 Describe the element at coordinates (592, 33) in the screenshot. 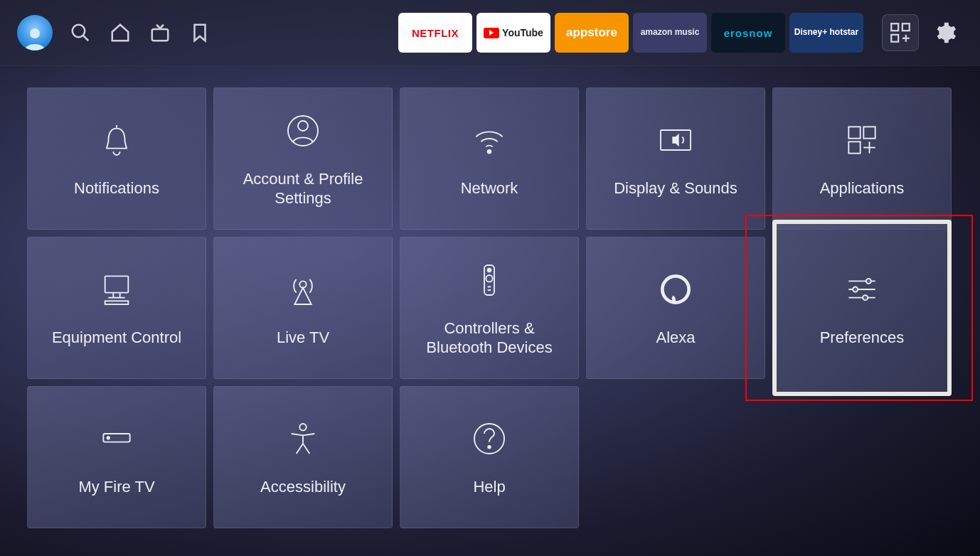

I see `app-appstore: appstore` at that location.